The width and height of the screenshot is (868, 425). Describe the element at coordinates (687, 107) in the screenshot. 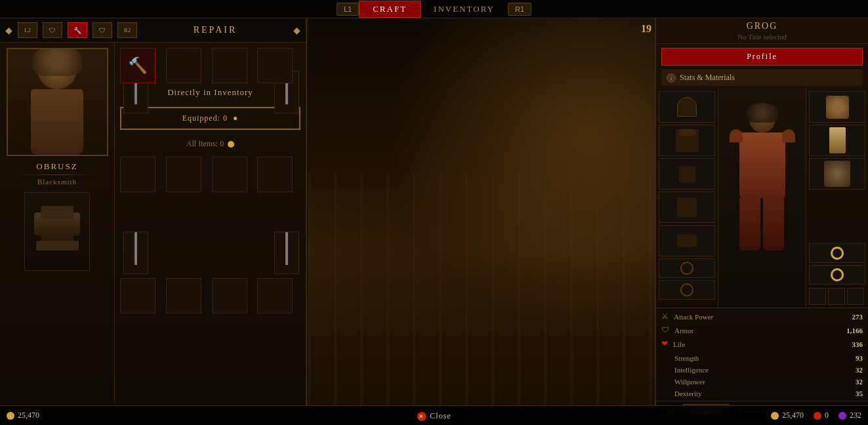

I see `equip-slot-helmet` at that location.